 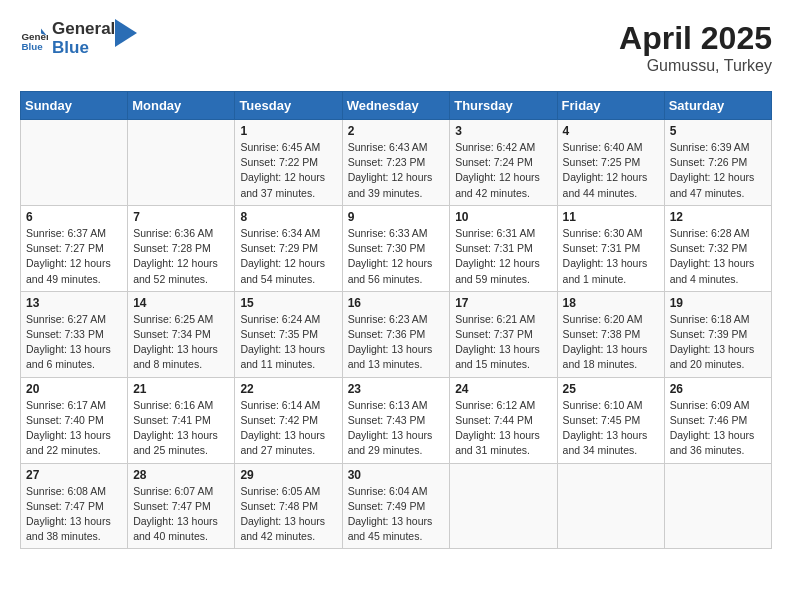 I want to click on day-info: Sunrise: 6:43 AM Sunset: 7:23 PM Dayligh…, so click(x=396, y=170).